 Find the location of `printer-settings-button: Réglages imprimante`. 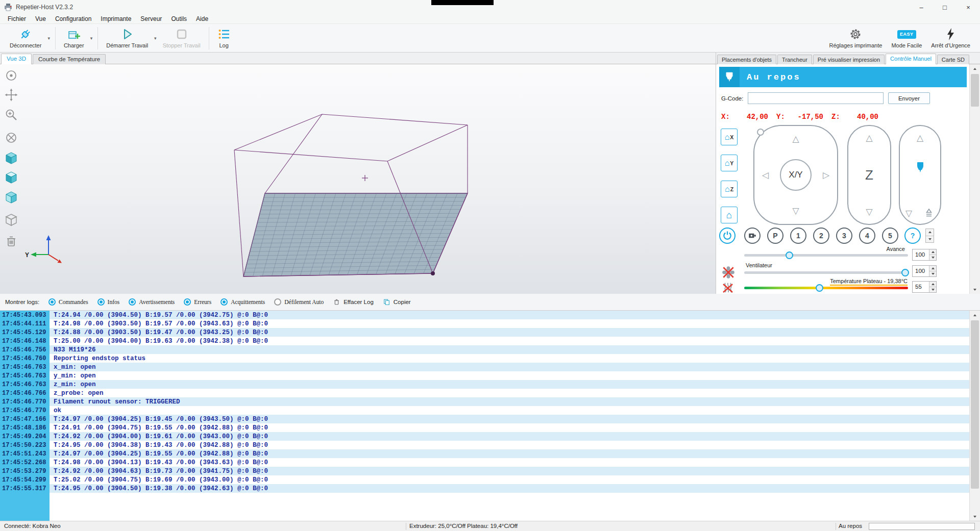

printer-settings-button: Réglages imprimante is located at coordinates (855, 38).